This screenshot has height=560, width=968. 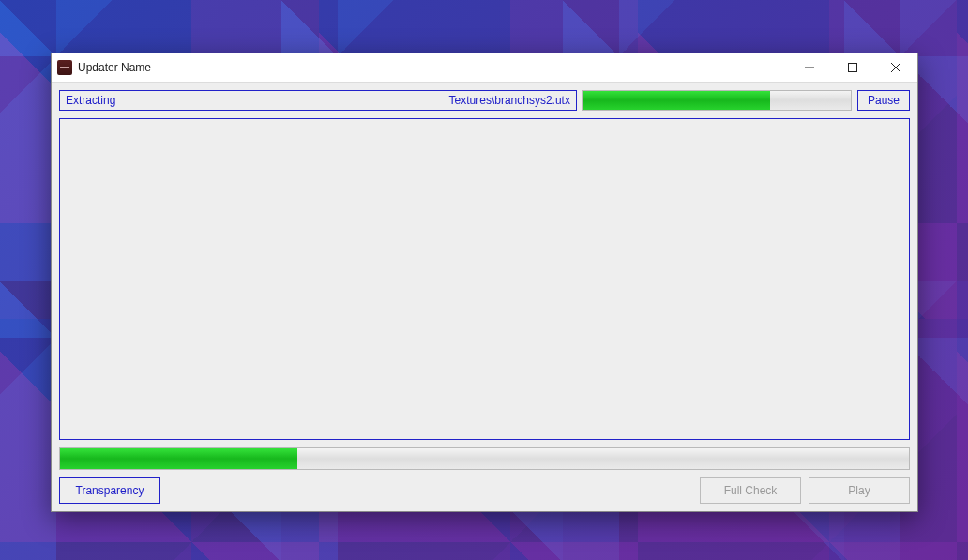 What do you see at coordinates (178, 459) in the screenshot?
I see `overall-progress-fill` at bounding box center [178, 459].